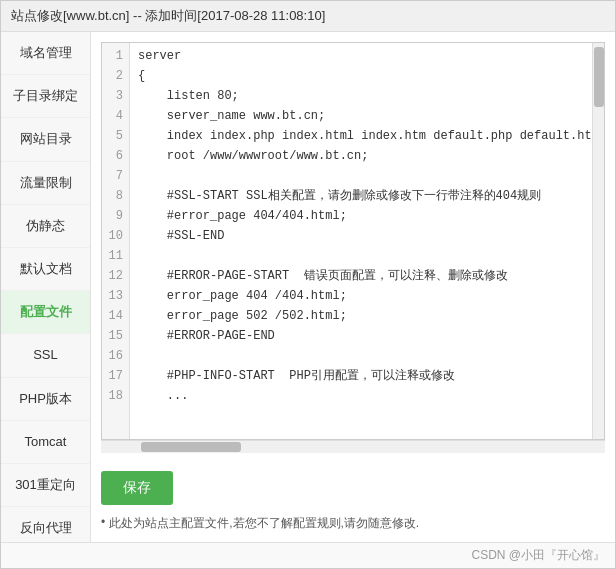 The height and width of the screenshot is (569, 616). What do you see at coordinates (308, 555) in the screenshot?
I see `footer: CSDN @小田『开心馆』` at bounding box center [308, 555].